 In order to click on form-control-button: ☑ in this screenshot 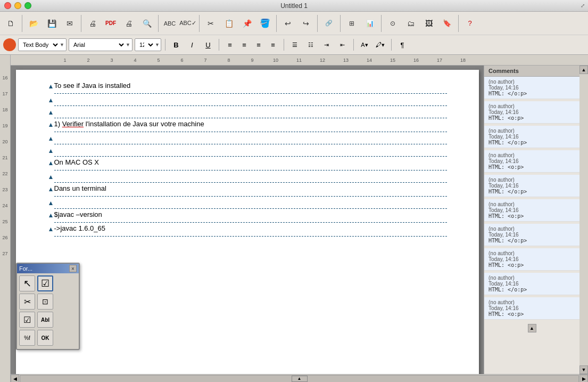, I will do `click(45, 283)`.